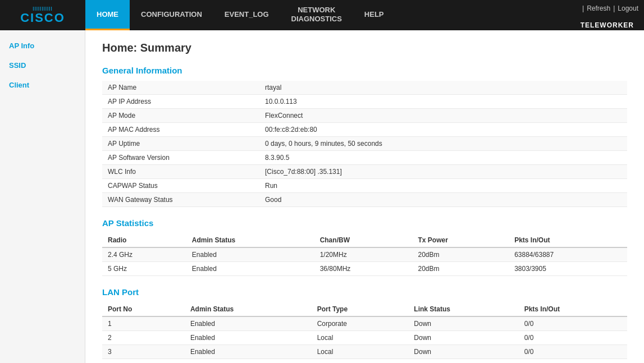 This screenshot has height=363, width=644. What do you see at coordinates (365, 130) in the screenshot?
I see `table-row: AP MAC Address00:fe:c8:2d:eb:80` at bounding box center [365, 130].